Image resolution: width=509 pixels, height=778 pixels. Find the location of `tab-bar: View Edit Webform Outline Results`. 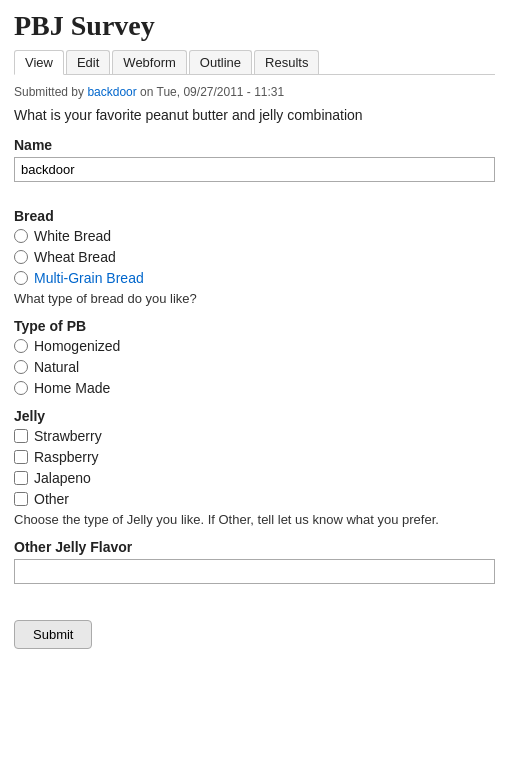

tab-bar: View Edit Webform Outline Results is located at coordinates (254, 62).